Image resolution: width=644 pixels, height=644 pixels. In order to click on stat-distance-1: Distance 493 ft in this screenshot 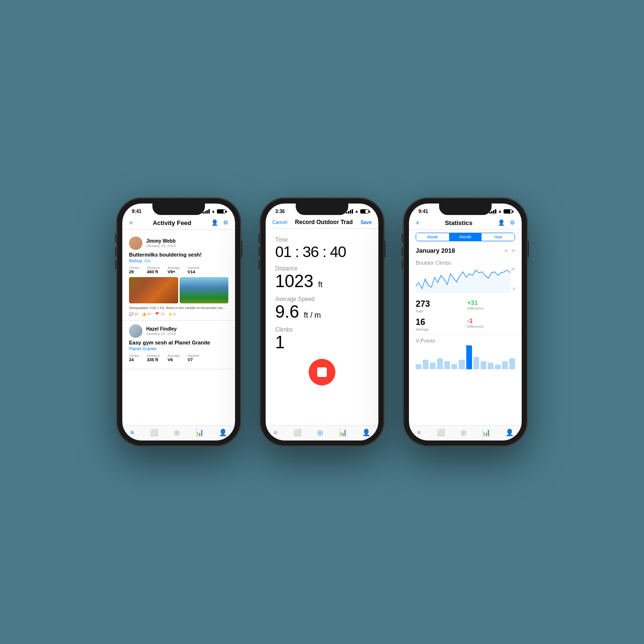, I will do `click(153, 270)`.